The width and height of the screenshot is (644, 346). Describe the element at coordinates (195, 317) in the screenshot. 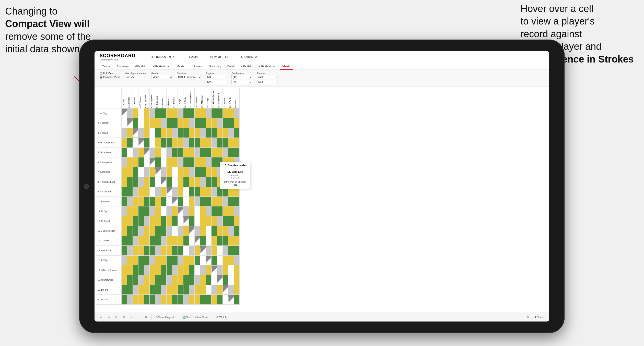

I see `save-custom-btn: 💾 Save Custom View` at that location.